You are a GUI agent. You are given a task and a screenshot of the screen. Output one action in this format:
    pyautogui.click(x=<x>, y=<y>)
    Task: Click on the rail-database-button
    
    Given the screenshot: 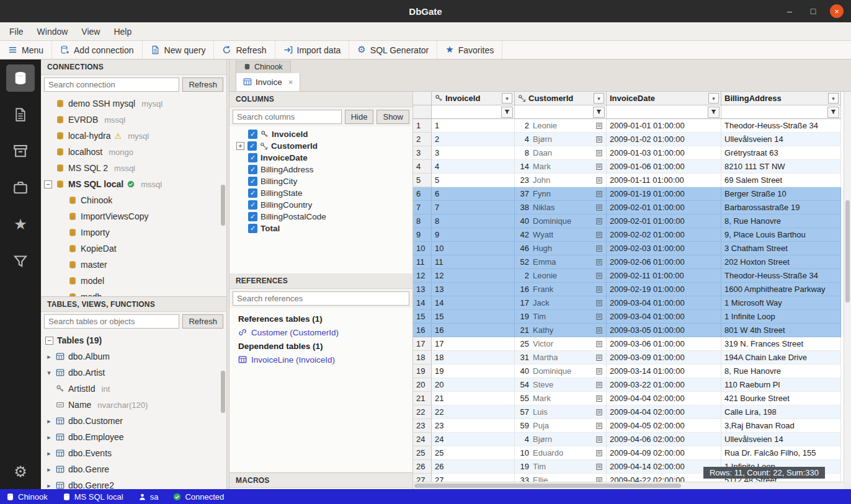 What is the action you would take?
    pyautogui.click(x=20, y=78)
    